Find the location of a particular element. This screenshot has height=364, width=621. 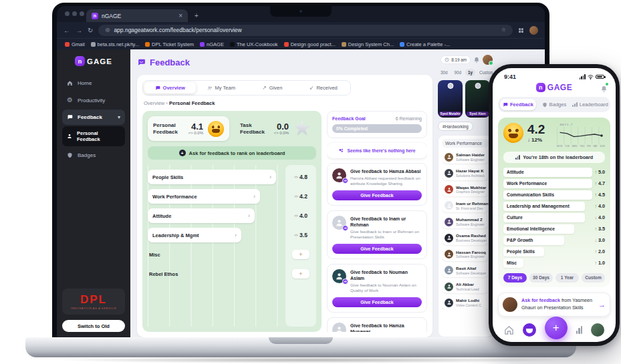

trend-arrow-icon: ↓ is located at coordinates (596, 218).